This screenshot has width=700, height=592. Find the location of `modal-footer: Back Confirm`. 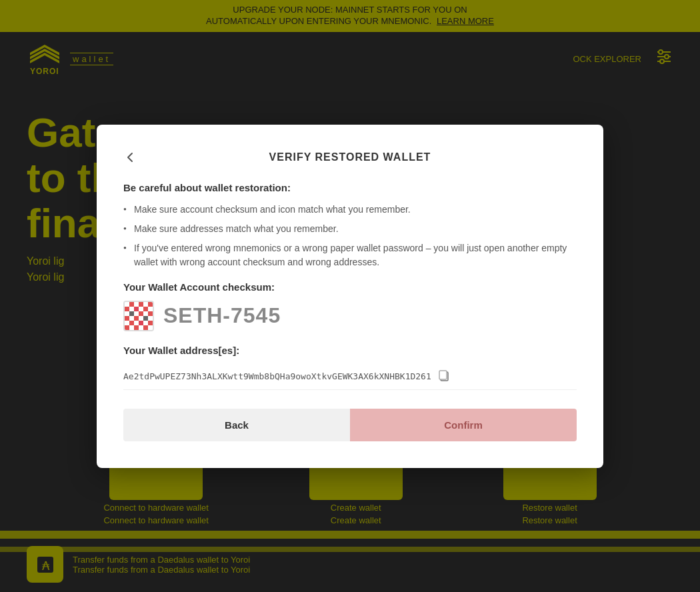

modal-footer: Back Confirm is located at coordinates (350, 425).